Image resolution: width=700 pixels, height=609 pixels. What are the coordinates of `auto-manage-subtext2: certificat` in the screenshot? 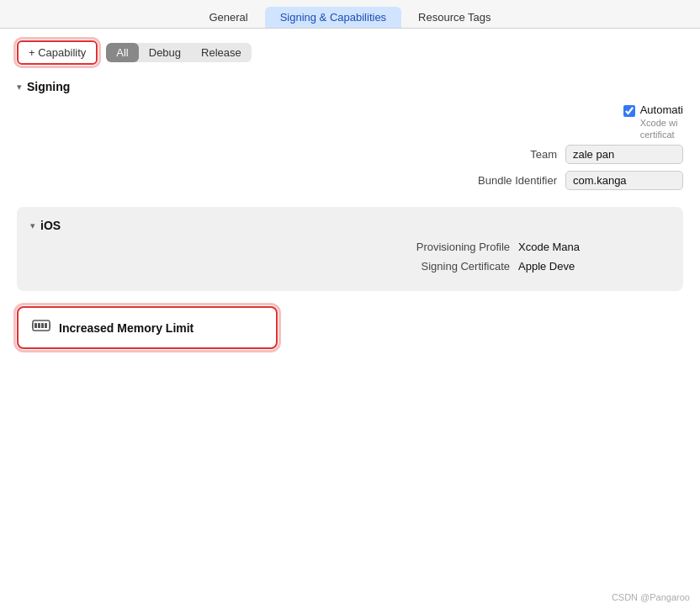 It's located at (661, 135).